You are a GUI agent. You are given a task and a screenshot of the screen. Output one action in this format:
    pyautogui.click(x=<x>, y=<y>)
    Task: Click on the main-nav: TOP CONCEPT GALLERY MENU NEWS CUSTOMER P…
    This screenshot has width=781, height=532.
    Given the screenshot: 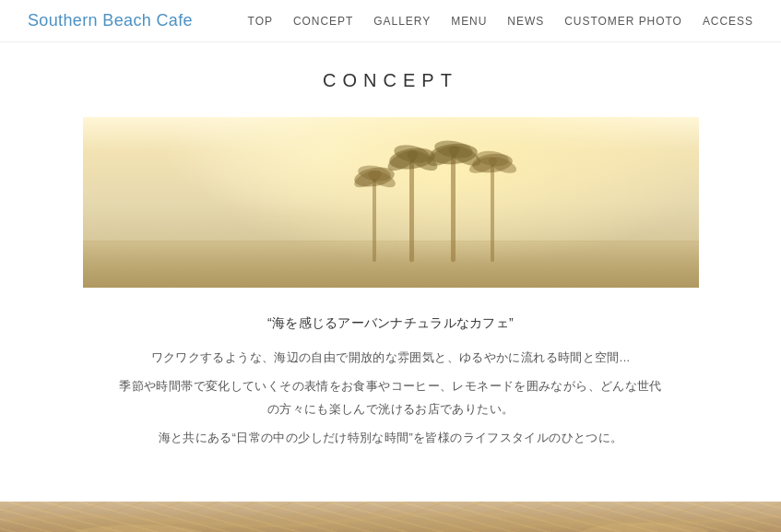 What is the action you would take?
    pyautogui.click(x=501, y=21)
    